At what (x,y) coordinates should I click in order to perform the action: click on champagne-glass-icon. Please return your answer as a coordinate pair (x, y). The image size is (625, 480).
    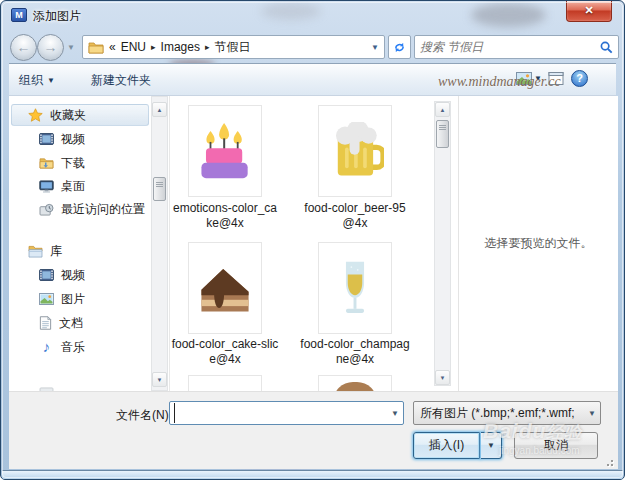
    Looking at the image, I should click on (355, 288).